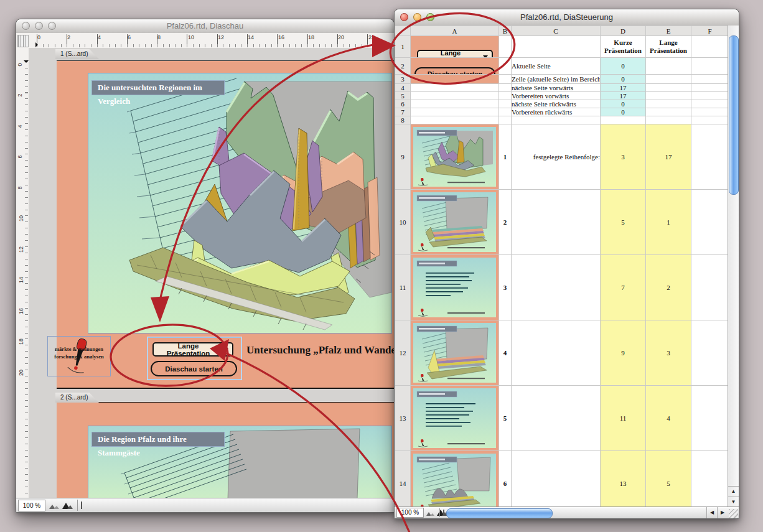 The height and width of the screenshot is (532, 763). What do you see at coordinates (624, 287) in the screenshot?
I see `cell-d11: 7` at bounding box center [624, 287].